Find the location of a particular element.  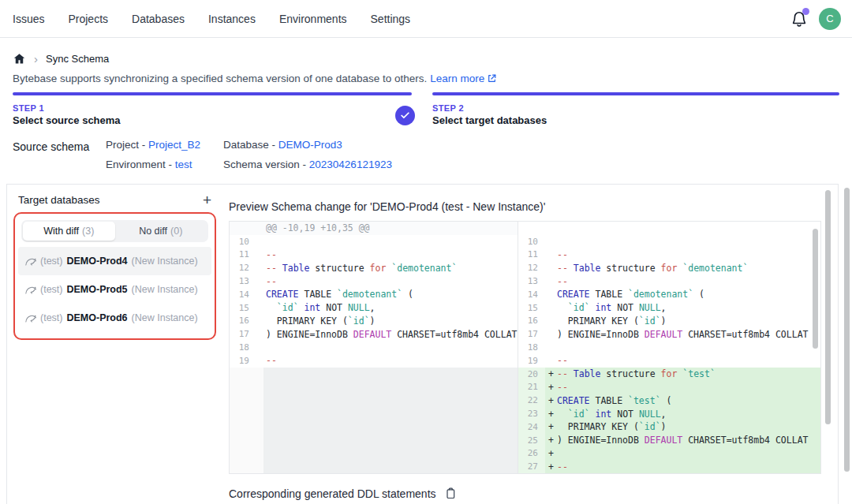

field-database: Database - DEMO-Prod3 is located at coordinates (308, 145).